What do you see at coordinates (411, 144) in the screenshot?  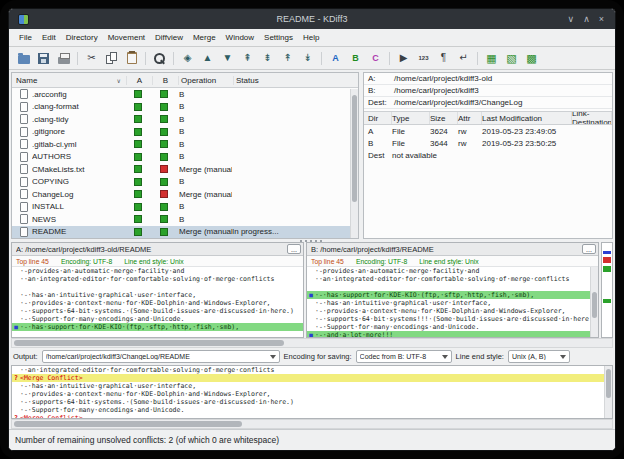 I see `info-type: File` at bounding box center [411, 144].